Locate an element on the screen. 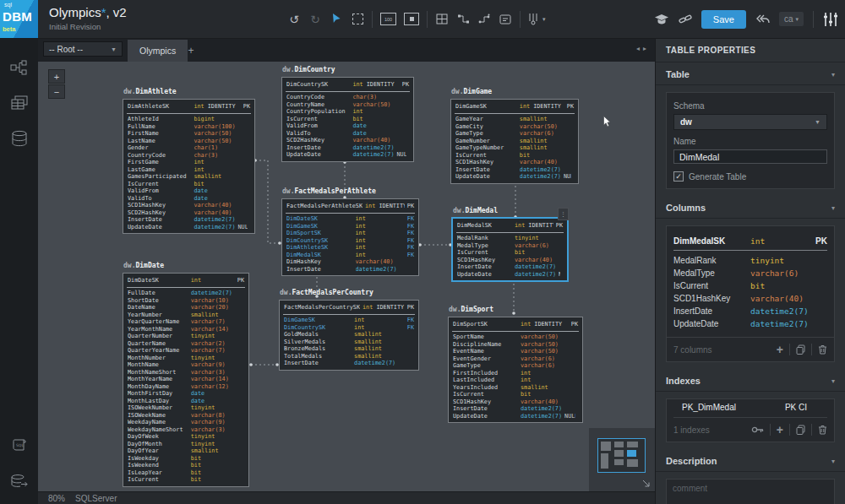  column-row: LastNamevarchar(50) is located at coordinates (189, 142).